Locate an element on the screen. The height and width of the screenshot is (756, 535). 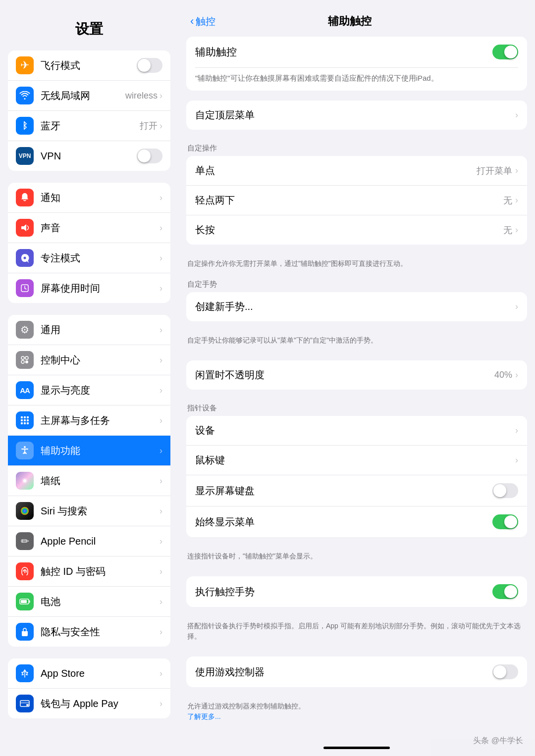
top-menu-row: 自定顶层菜单 › is located at coordinates (357, 115).